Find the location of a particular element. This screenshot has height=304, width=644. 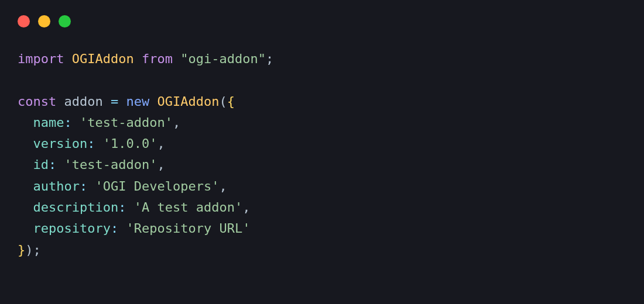

keyword-import: import is located at coordinates (41, 58).